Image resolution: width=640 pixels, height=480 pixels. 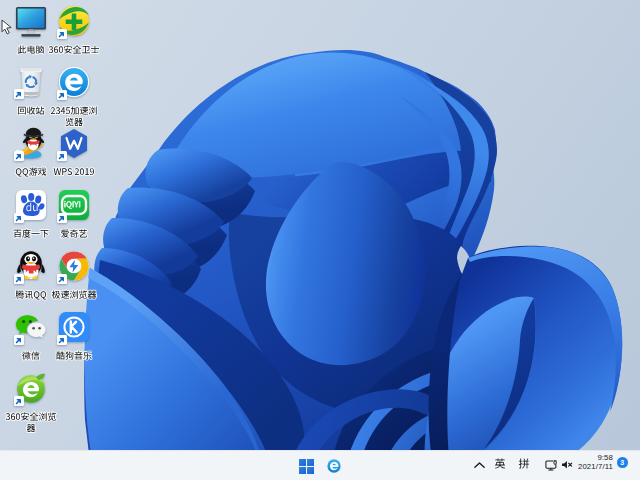 I want to click on 360-safe-icon, so click(x=74, y=22).